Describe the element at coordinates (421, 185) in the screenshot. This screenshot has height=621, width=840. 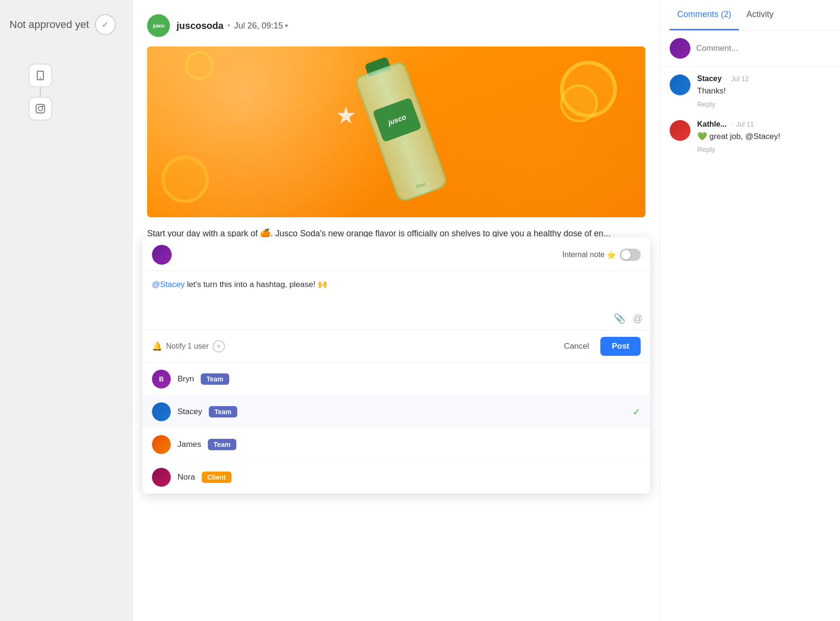
I see `bottle-tagline: free` at that location.